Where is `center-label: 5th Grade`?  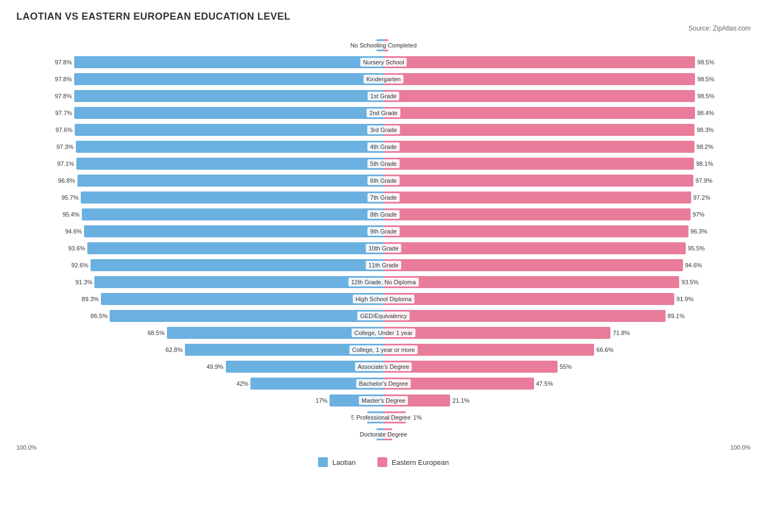
center-label: 5th Grade is located at coordinates (384, 164).